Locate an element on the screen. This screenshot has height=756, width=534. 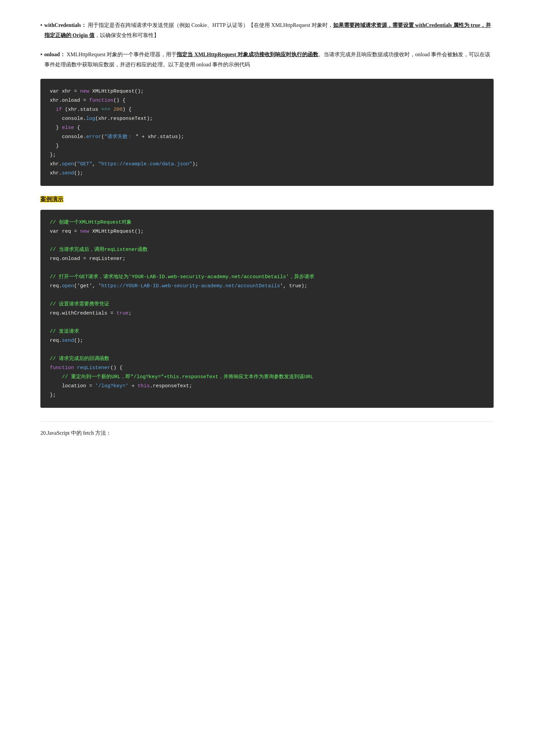
cb2-line2: req.onload = reqListener; is located at coordinates (267, 259).